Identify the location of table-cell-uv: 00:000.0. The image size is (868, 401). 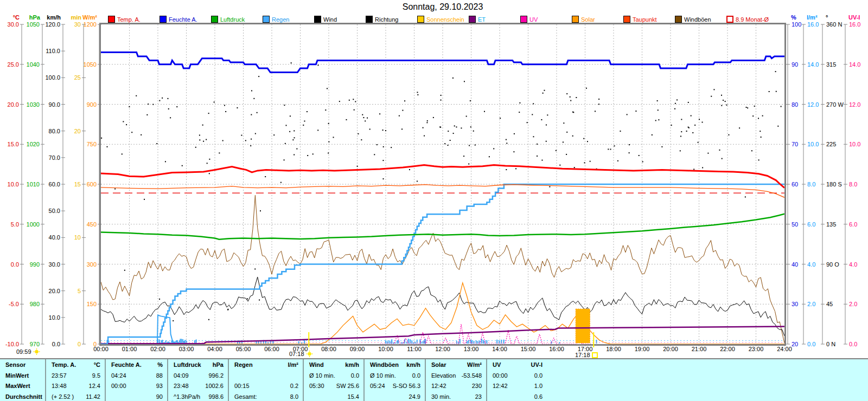
(524, 376).